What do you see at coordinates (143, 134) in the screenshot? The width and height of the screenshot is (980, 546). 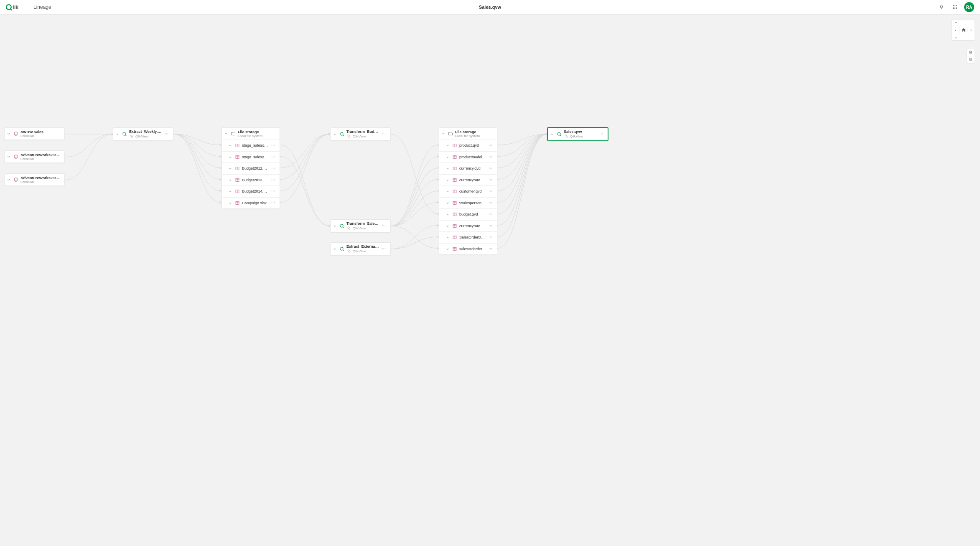 I see `lineage-node: Extract_Weekly.qvwQlikView⋯` at bounding box center [143, 134].